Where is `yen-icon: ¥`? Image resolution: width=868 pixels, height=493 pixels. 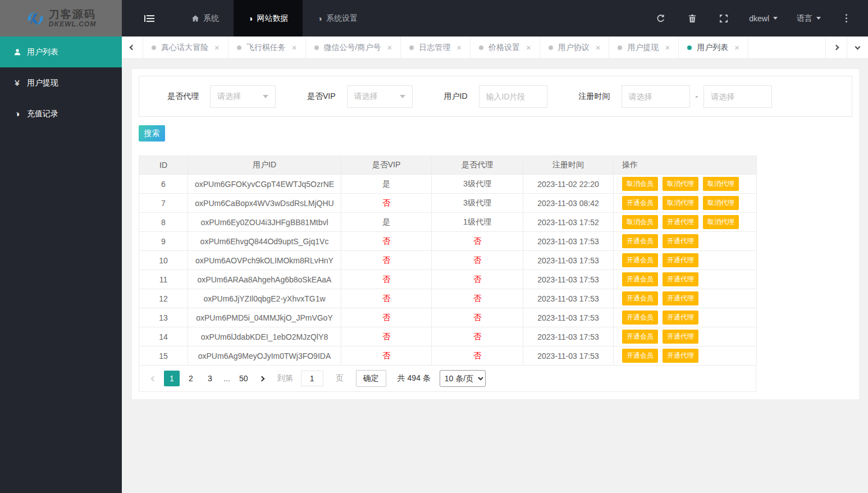 yen-icon: ¥ is located at coordinates (17, 83).